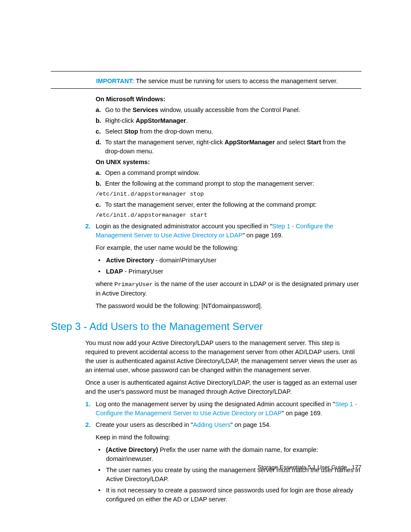  Describe the element at coordinates (212, 425) in the screenshot. I see `link-adding-users: Adding Users` at that location.